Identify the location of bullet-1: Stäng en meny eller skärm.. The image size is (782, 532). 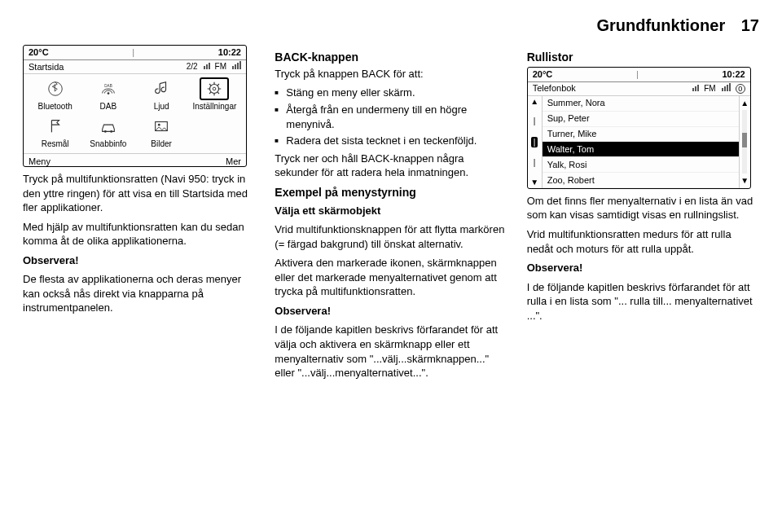
(391, 93).